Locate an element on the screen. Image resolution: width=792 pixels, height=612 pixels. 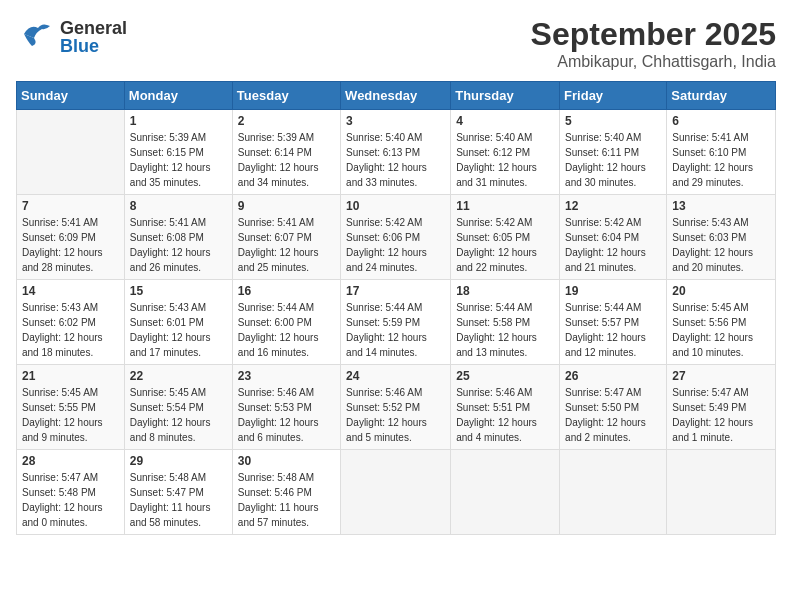
day-number: 20 is located at coordinates (721, 291).